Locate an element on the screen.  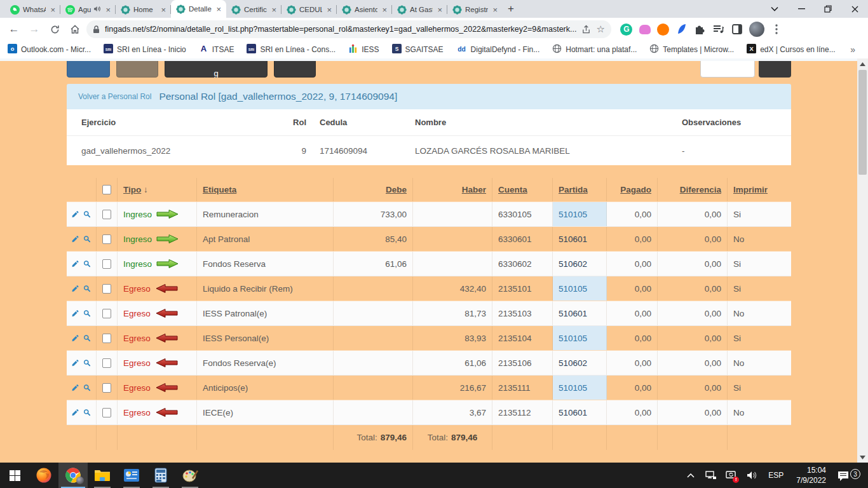
presentation-app-taskbar-icon is located at coordinates (132, 475).